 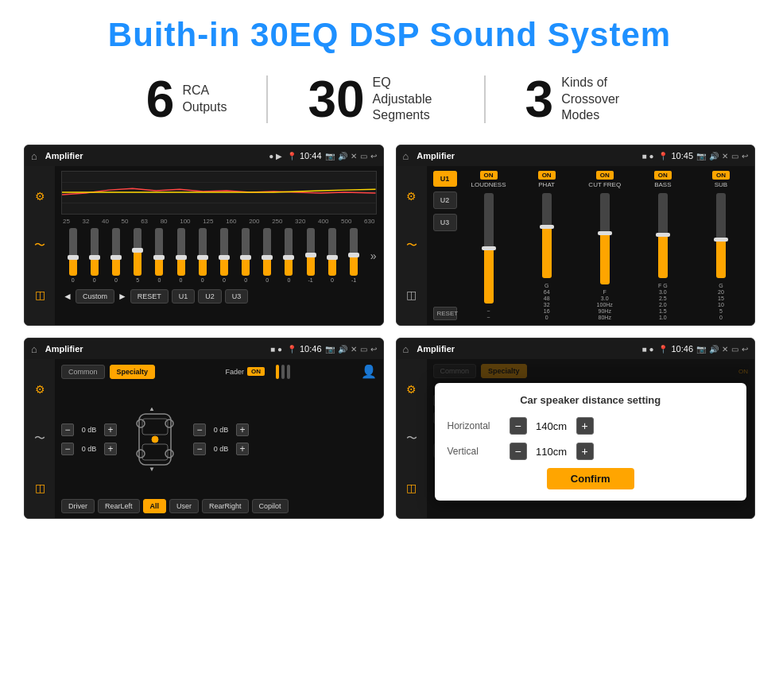 What do you see at coordinates (310, 256) in the screenshot?
I see `eq-slider-12: -1` at bounding box center [310, 256].